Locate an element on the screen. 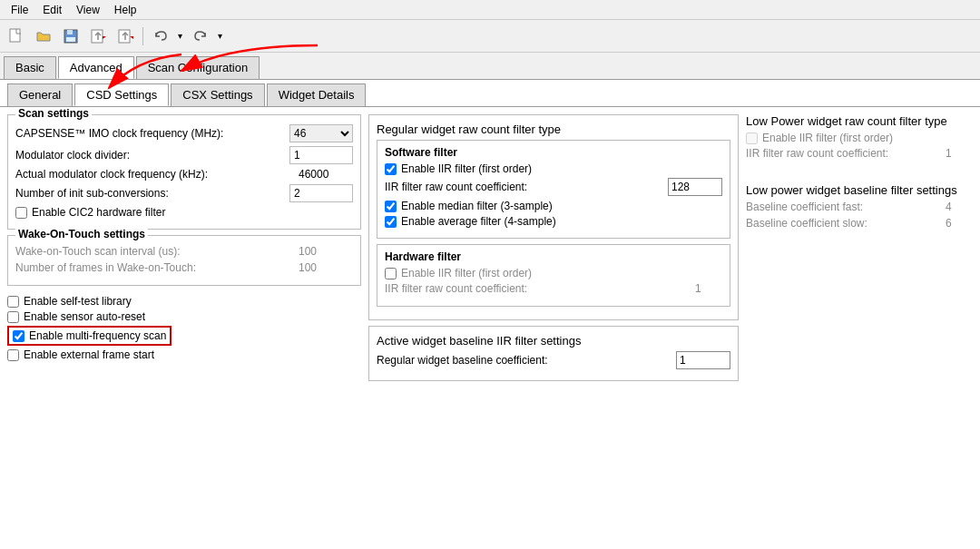 The width and height of the screenshot is (980, 549). enable-average-checkbox is located at coordinates (390, 221).